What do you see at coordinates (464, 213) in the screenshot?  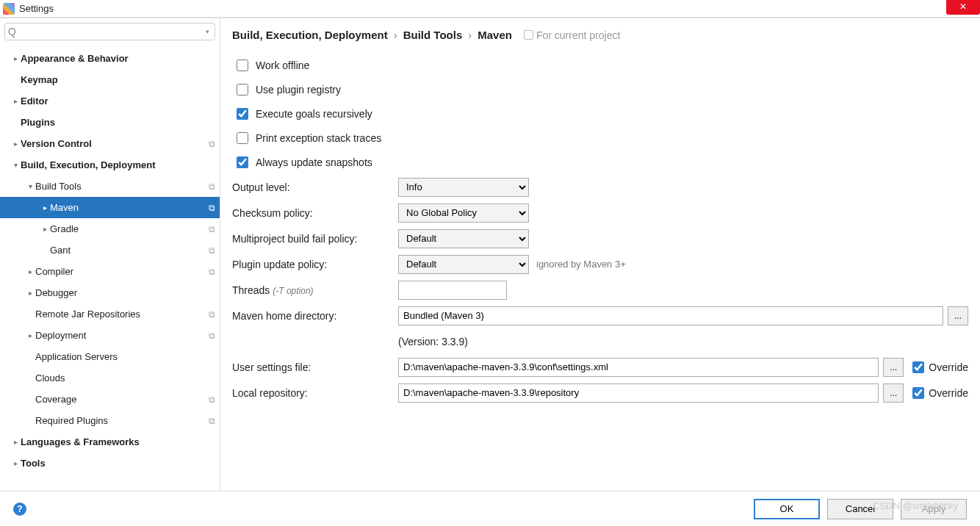 I see `checksum-select: No Global Policy` at bounding box center [464, 213].